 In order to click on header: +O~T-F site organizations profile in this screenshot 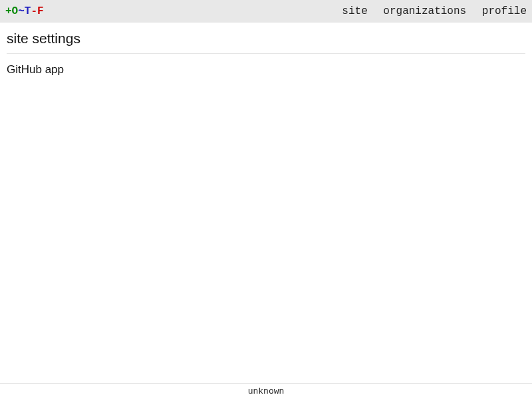, I will do `click(266, 11)`.